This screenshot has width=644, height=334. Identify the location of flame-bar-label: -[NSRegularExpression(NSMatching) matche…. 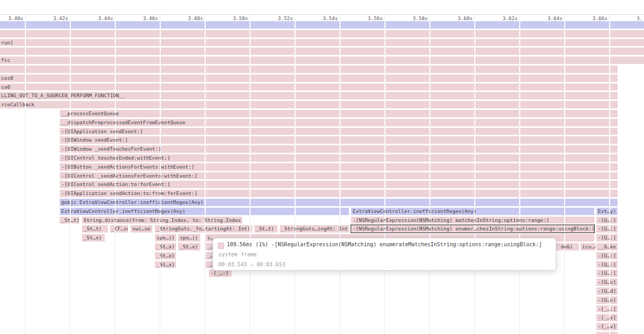
(451, 220).